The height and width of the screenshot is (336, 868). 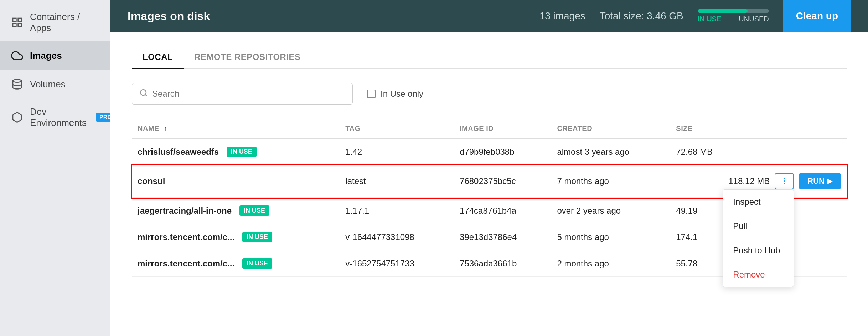 I want to click on sidebar-item-label-images: Images, so click(x=46, y=56).